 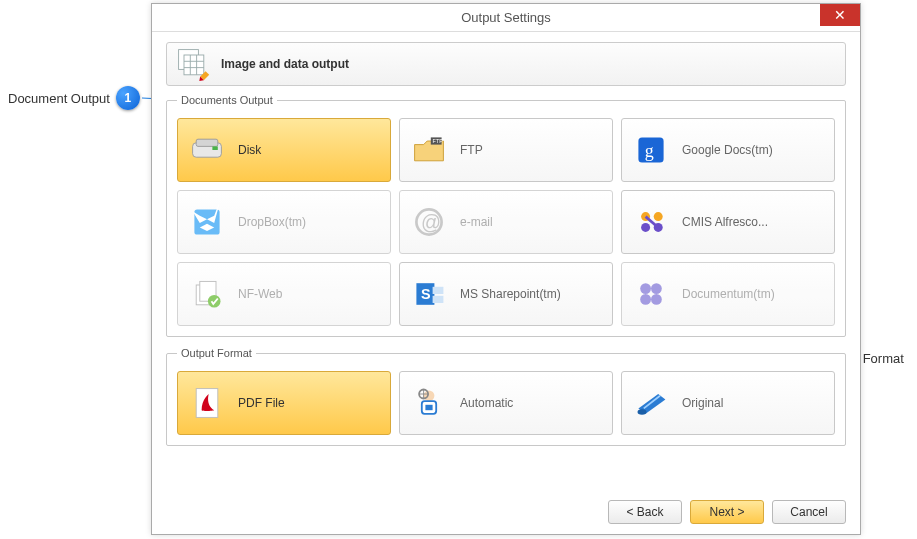 I want to click on cancel-button: Cancel, so click(x=809, y=512).